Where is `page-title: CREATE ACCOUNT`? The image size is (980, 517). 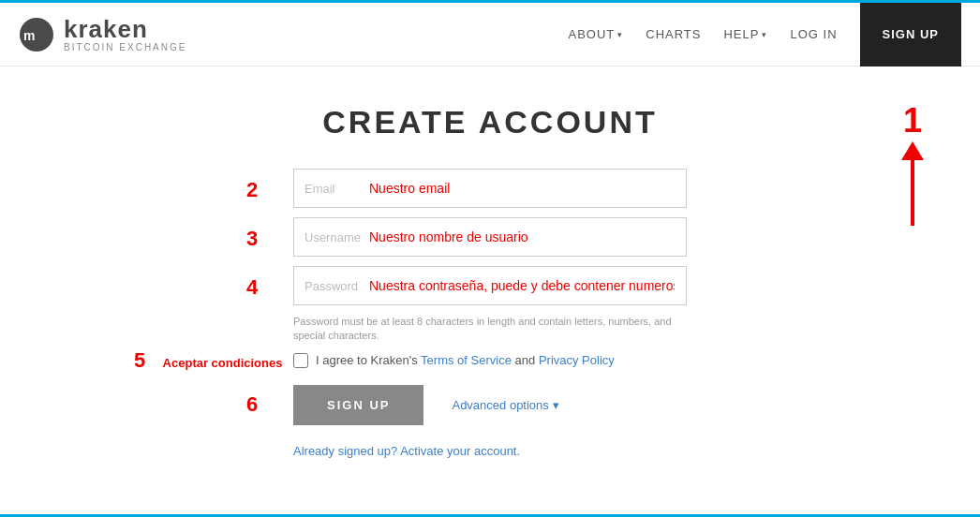
page-title: CREATE ACCOUNT is located at coordinates (489, 122).